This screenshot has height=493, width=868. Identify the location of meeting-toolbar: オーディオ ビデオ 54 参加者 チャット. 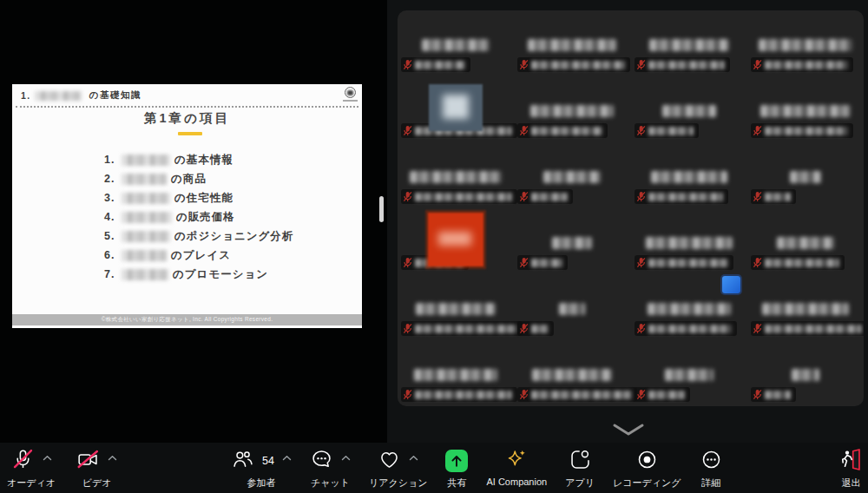
(434, 468).